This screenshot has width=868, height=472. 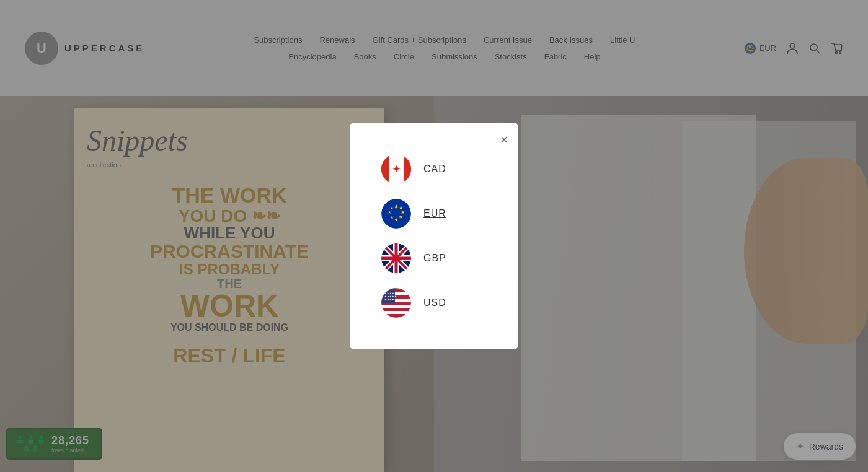 What do you see at coordinates (434, 258) in the screenshot?
I see `currency-item-gbp: GBP` at bounding box center [434, 258].